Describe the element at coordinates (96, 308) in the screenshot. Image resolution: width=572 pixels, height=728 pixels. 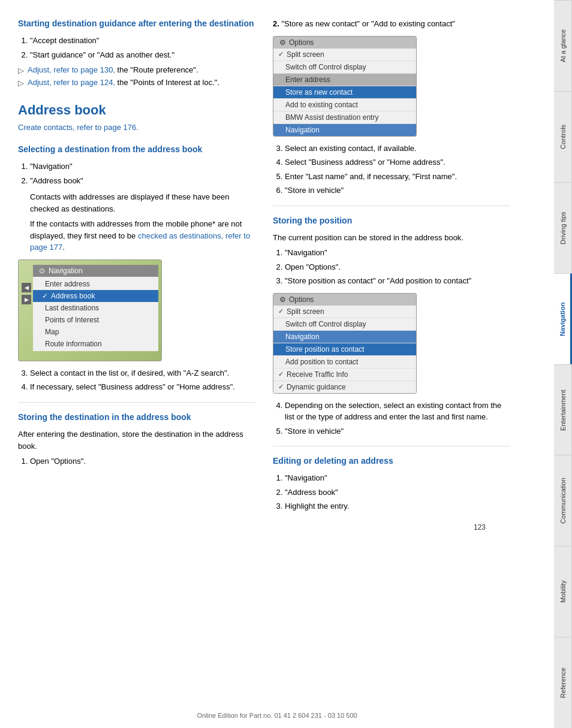
I see `menu-row-last-destinations: Last destinations` at that location.